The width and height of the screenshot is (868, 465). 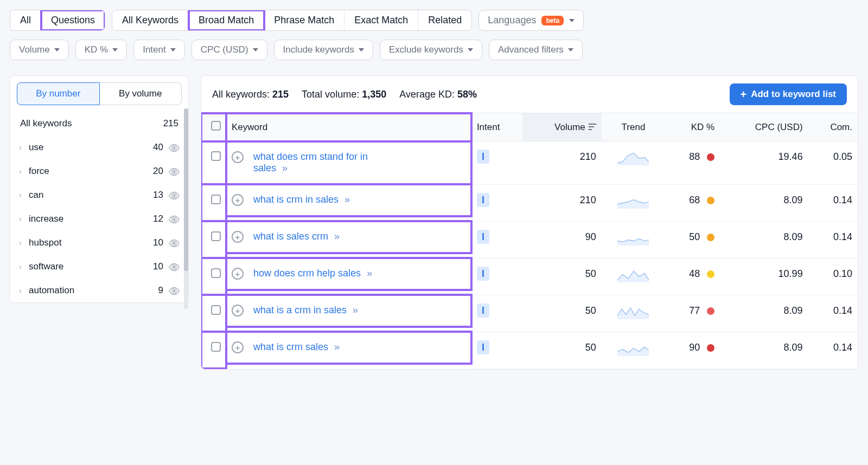 I want to click on table-row: +how does crm help sales »I5048 10.990.1…, so click(x=529, y=276).